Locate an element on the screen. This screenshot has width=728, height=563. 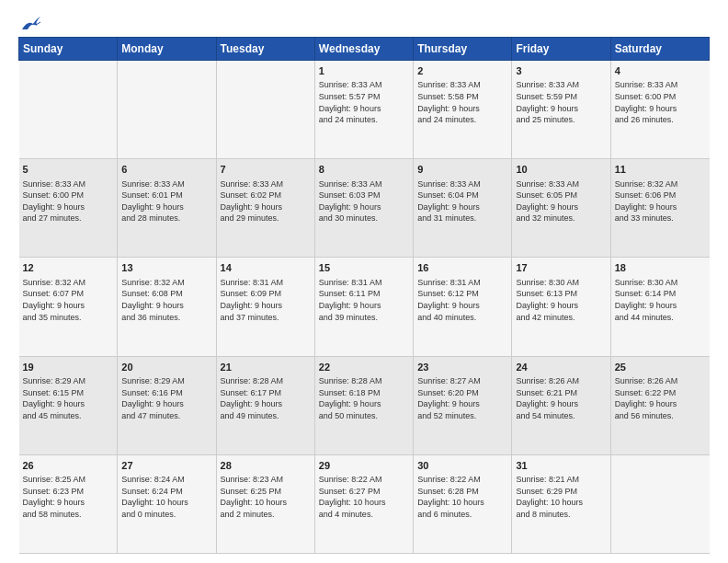
calendar-cell: 2Sunrise: 8:33 AM Sunset: 5:58 PM Daylig… is located at coordinates (463, 110).